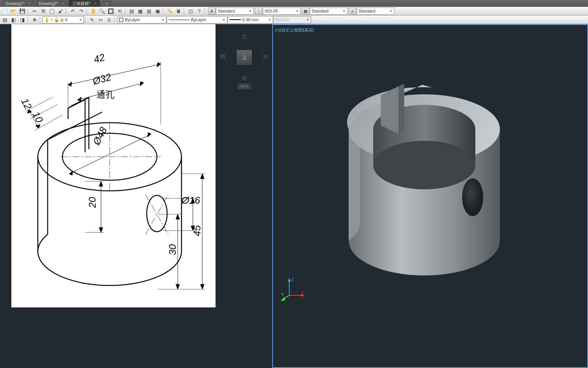  Describe the element at coordinates (178, 11) in the screenshot. I see `calc-icon: 🖩` at that location.